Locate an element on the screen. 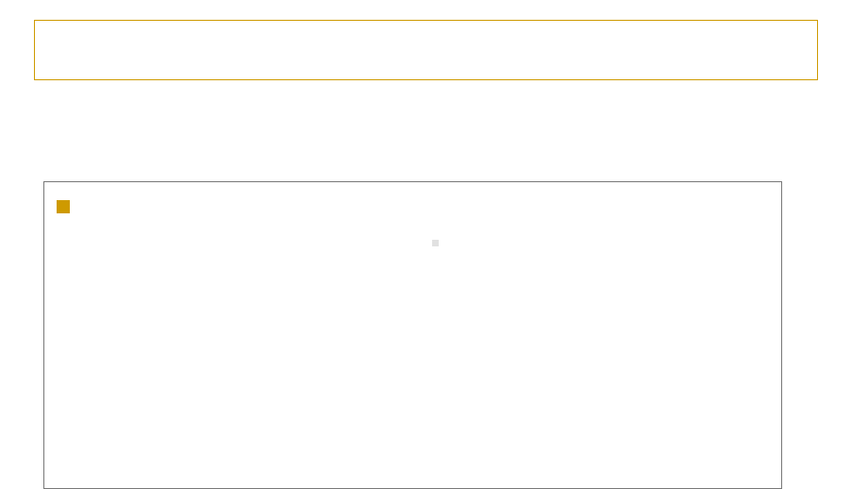 Image resolution: width=868 pixels, height=489 pixels. banner-box is located at coordinates (426, 50).